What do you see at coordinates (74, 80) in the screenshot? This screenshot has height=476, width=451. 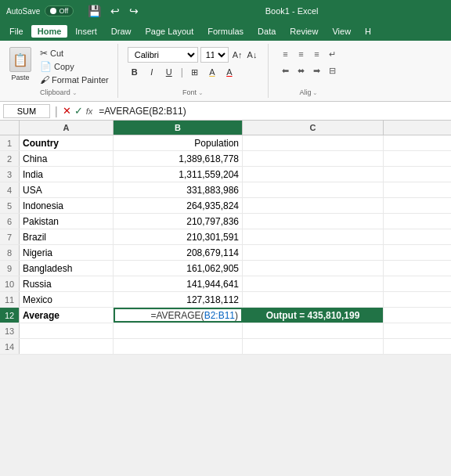 I see `format-painter-button: 🖌 Format Painter` at bounding box center [74, 80].